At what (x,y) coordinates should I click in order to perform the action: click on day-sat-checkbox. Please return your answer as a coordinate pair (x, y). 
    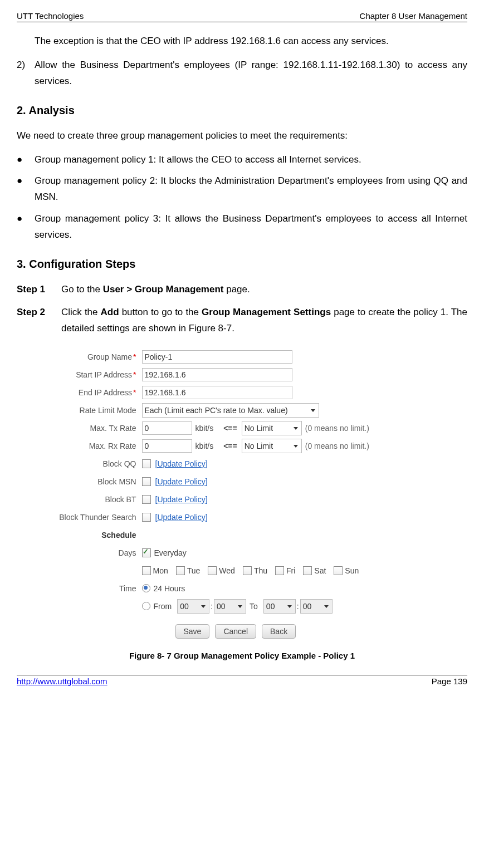
    Looking at the image, I should click on (307, 571).